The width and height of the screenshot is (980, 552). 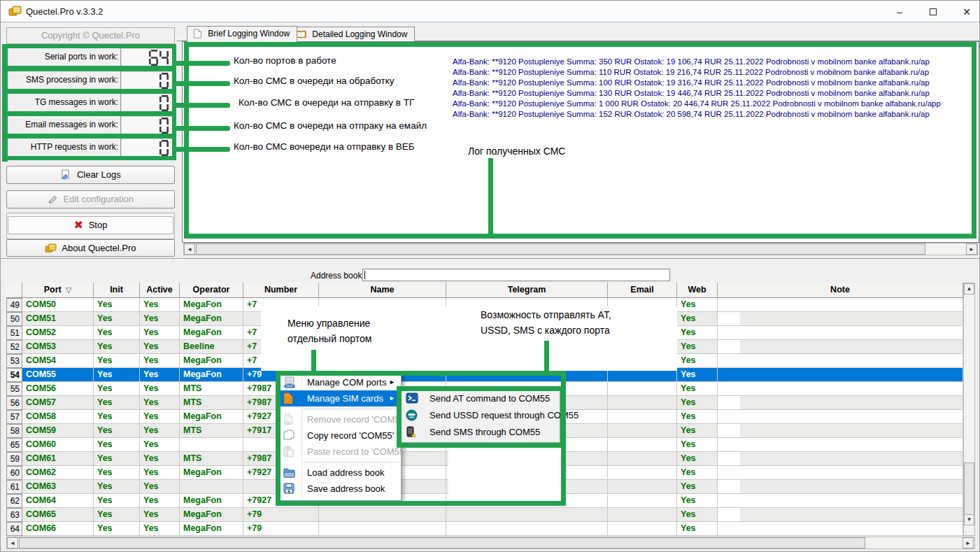 What do you see at coordinates (383, 290) in the screenshot?
I see `column-header-name: Name` at bounding box center [383, 290].